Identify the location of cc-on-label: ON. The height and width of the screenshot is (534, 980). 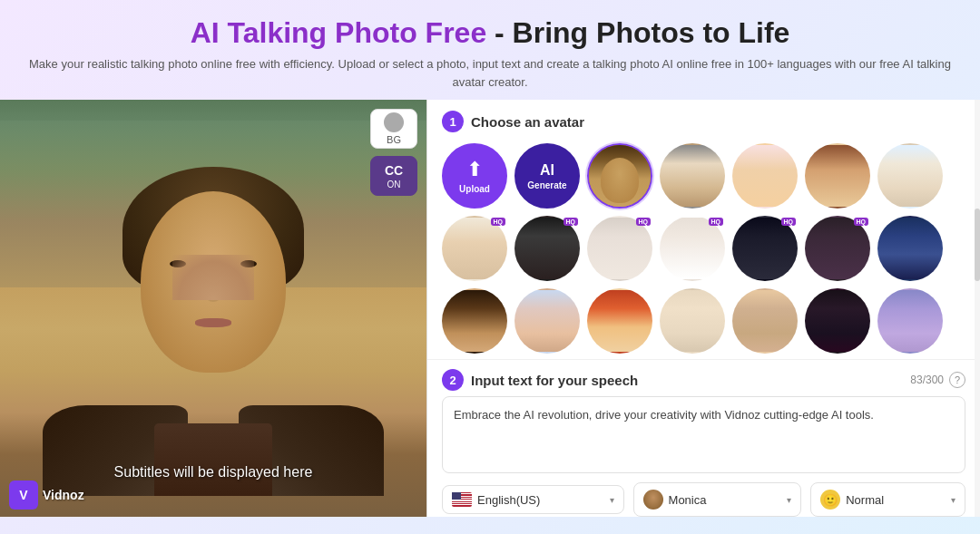
(394, 185).